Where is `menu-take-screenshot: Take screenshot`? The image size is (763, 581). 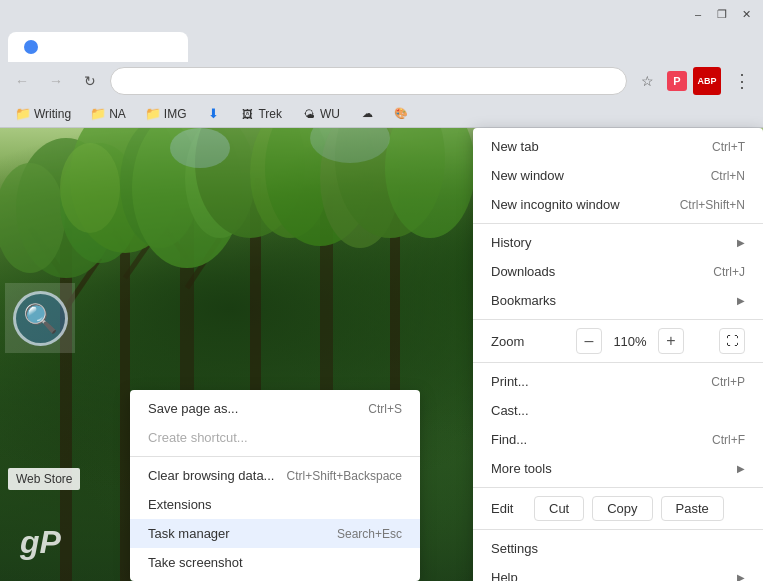
menu-take-screenshot: Take screenshot is located at coordinates (275, 562).